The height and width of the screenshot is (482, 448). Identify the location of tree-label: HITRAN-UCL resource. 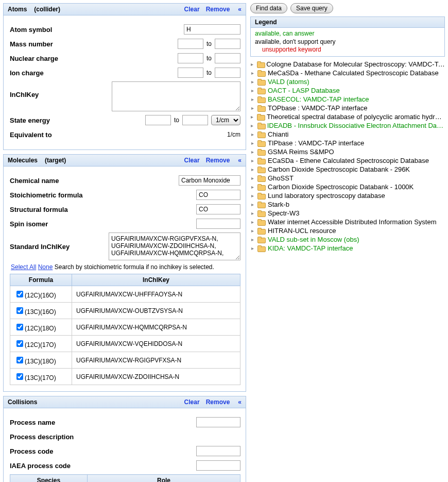
(302, 231).